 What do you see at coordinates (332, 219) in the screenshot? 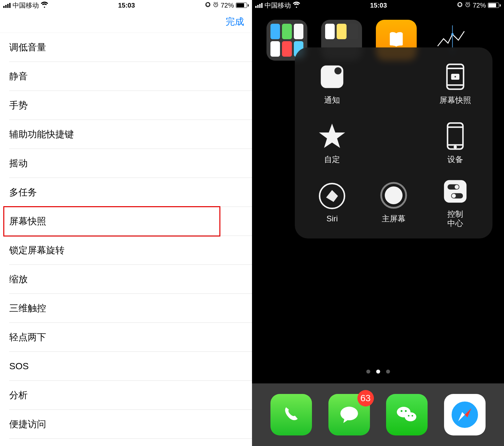
I see `at-label: Siri` at bounding box center [332, 219].